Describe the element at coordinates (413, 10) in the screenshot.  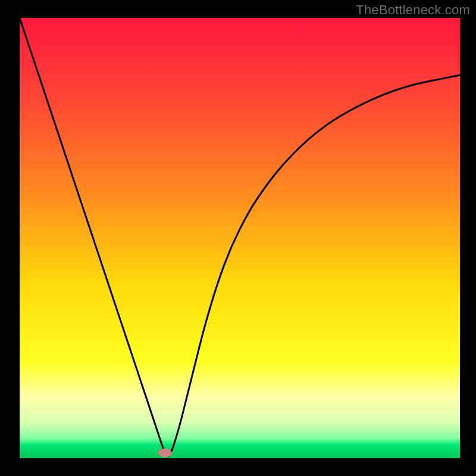
I see `watermark-text: TheBottleneck.com` at that location.